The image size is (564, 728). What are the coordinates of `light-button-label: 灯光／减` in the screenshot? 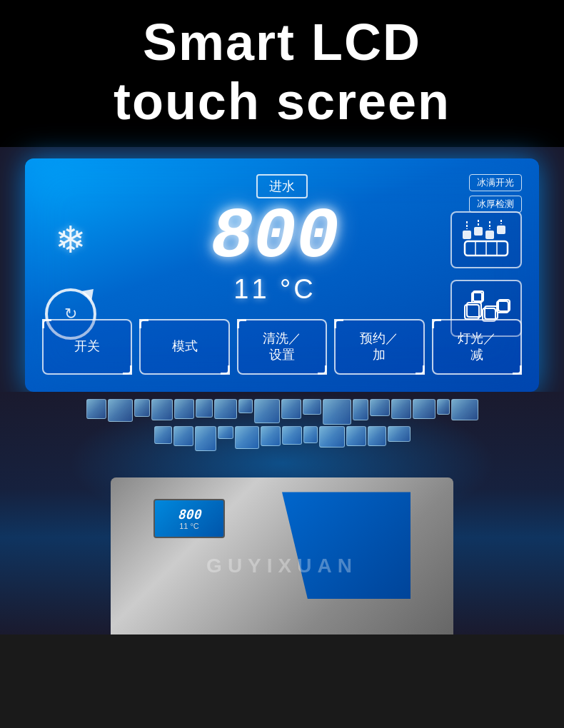 It's located at (477, 347).